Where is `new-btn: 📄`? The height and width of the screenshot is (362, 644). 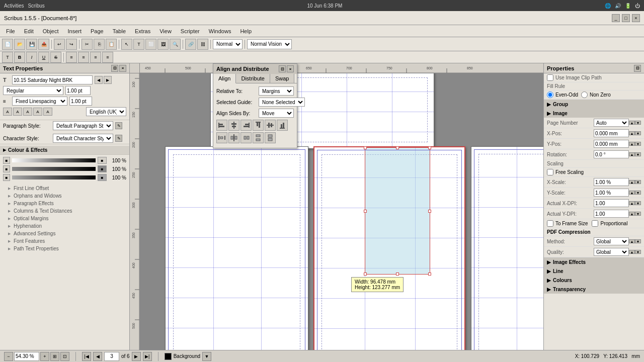
new-btn: 📄 is located at coordinates (8, 44).